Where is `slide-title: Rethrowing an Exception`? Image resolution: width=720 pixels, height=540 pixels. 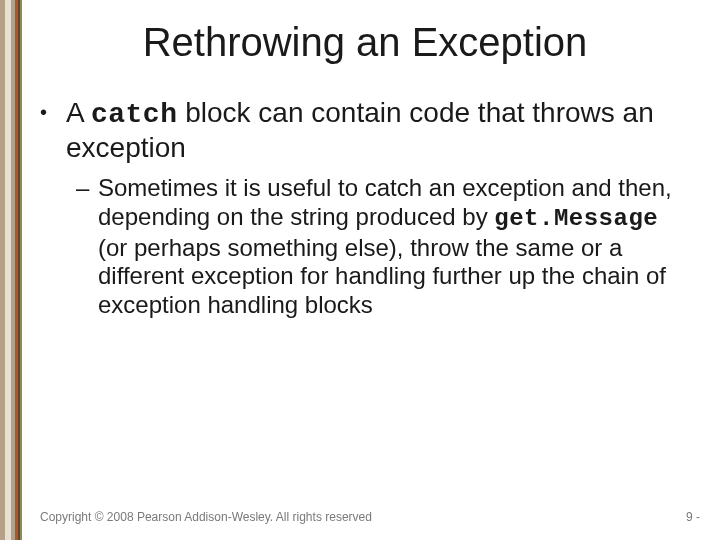 slide-title: Rethrowing an Exception is located at coordinates (365, 42).